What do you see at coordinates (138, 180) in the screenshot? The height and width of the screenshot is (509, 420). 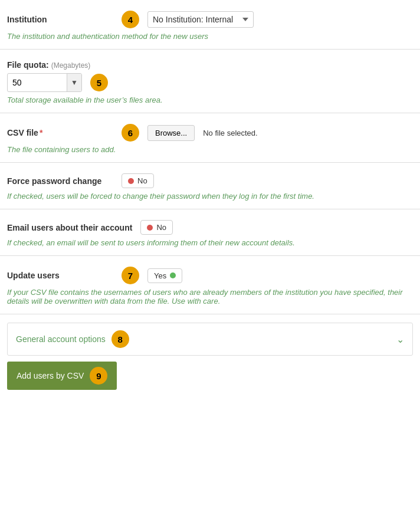 I see `force-password-toggle: No` at bounding box center [138, 180].